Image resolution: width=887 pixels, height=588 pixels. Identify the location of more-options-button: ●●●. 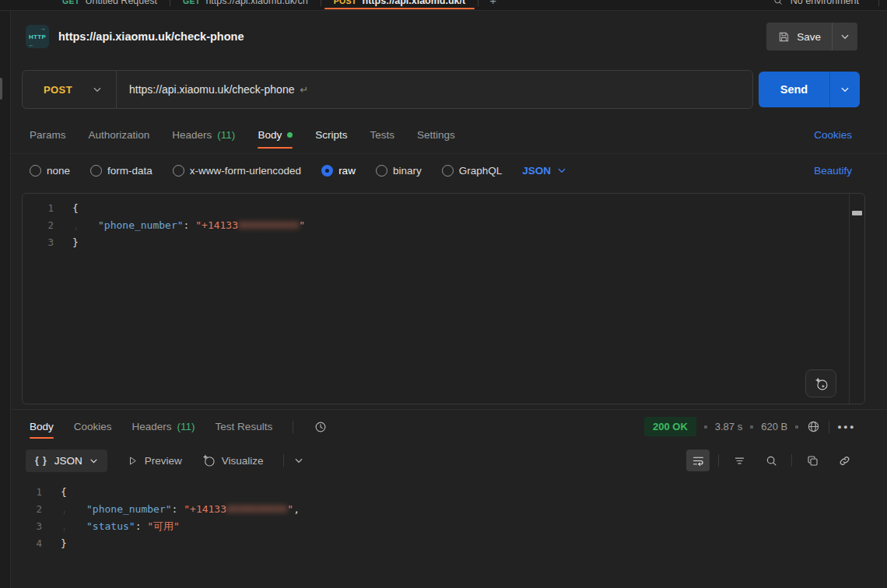
(847, 427).